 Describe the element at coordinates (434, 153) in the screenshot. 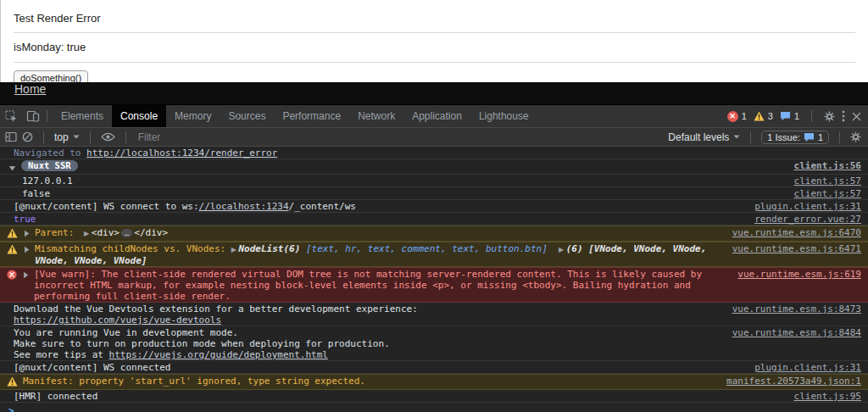

I see `console-row: Navigated to http://localhost:1234/rende…` at that location.